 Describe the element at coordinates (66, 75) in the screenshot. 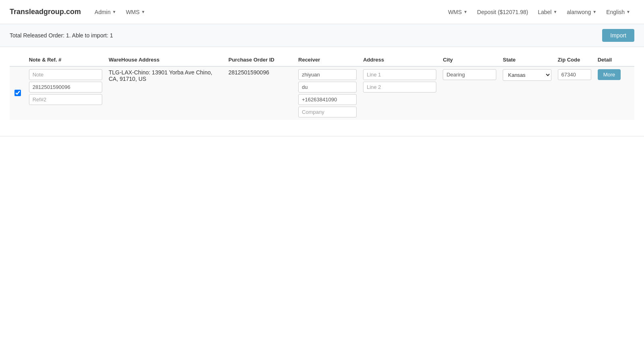

I see `note-input` at that location.